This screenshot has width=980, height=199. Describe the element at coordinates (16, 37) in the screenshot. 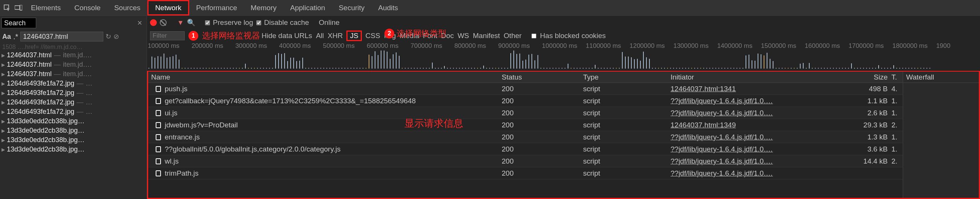

I see `regex-icon: .*` at that location.